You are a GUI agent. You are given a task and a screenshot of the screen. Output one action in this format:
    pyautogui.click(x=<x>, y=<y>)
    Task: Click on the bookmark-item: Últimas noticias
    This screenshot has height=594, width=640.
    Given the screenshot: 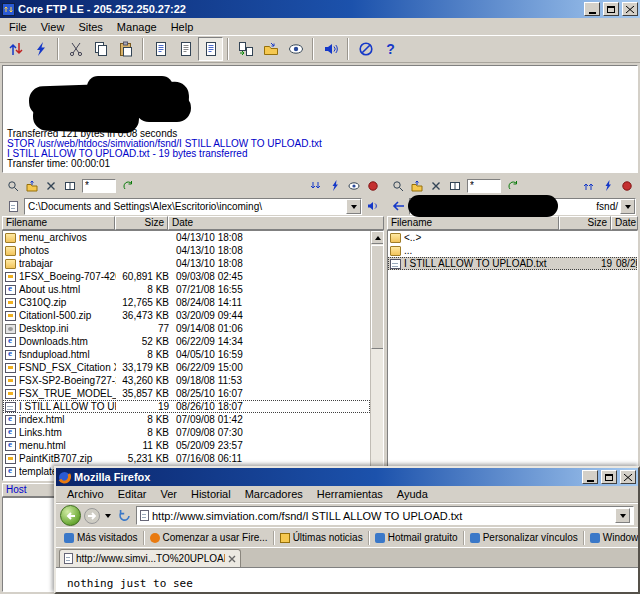 What is the action you would take?
    pyautogui.click(x=322, y=538)
    